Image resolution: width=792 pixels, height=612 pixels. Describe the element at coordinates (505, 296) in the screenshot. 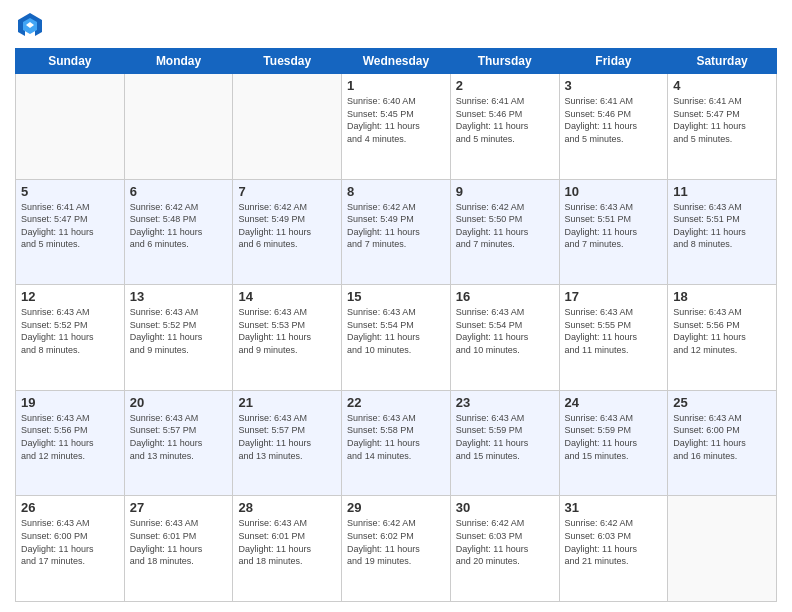

I see `day-number: 16` at that location.